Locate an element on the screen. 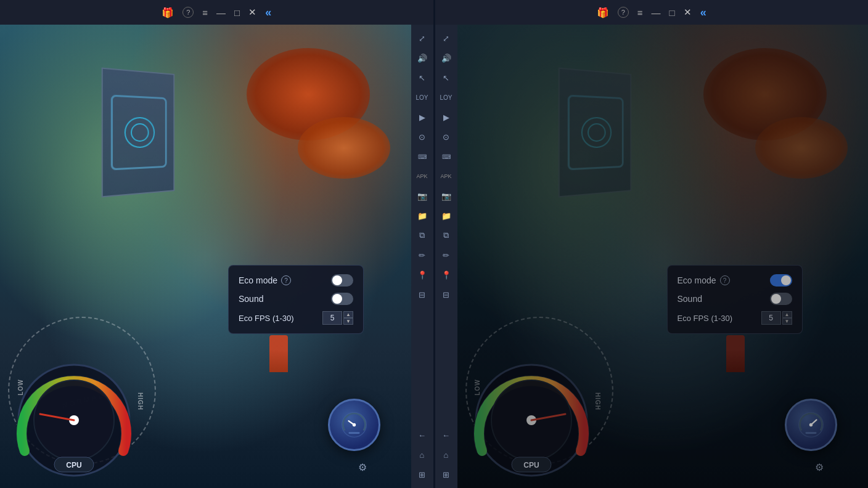 The width and height of the screenshot is (868, 488). left-sidebar-apps: ⊞ is located at coordinates (422, 474).